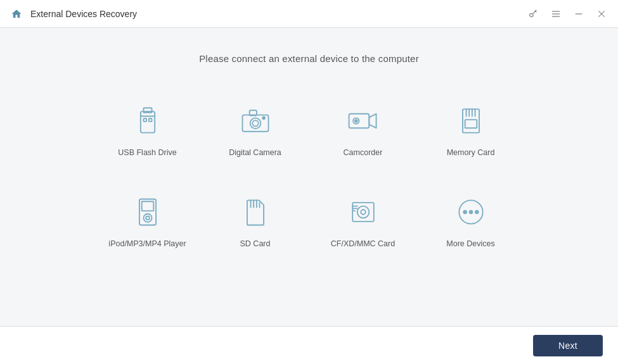 This screenshot has height=364, width=618. What do you see at coordinates (363, 153) in the screenshot?
I see `camcorder-label: Camcorder` at bounding box center [363, 153].